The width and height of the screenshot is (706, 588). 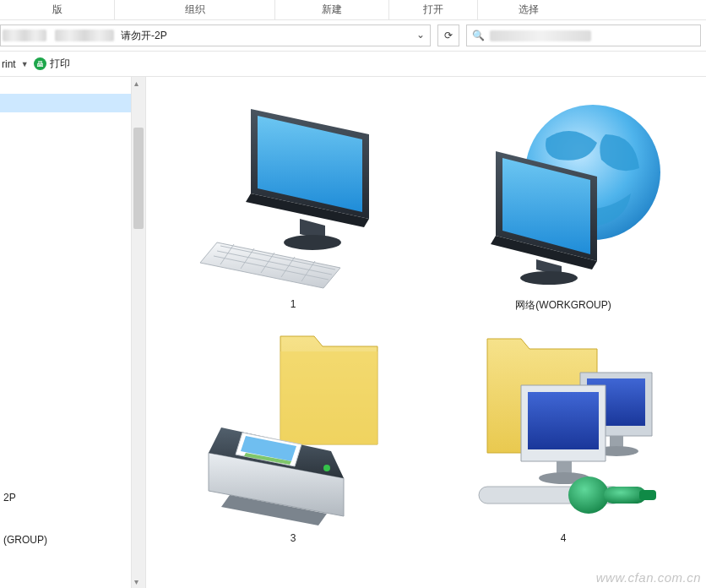 I want to click on search-placeholder-blur, so click(x=540, y=35).